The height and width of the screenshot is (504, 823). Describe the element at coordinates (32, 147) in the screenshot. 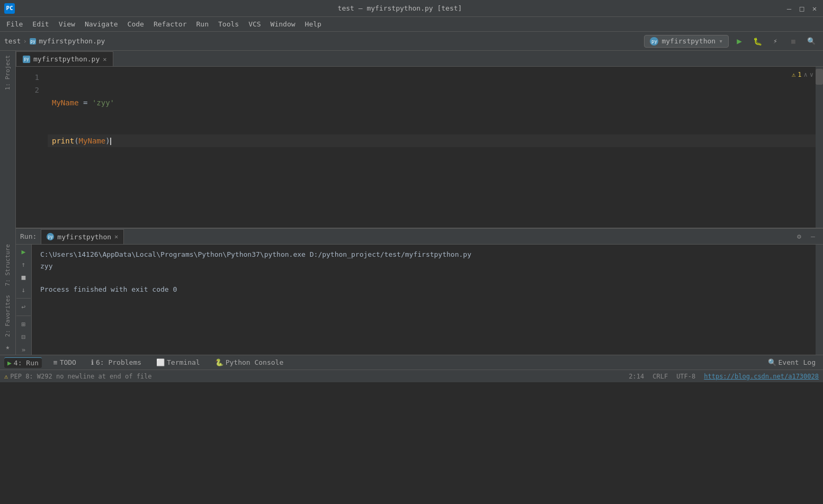

I see `line-numbers: 1 2` at that location.